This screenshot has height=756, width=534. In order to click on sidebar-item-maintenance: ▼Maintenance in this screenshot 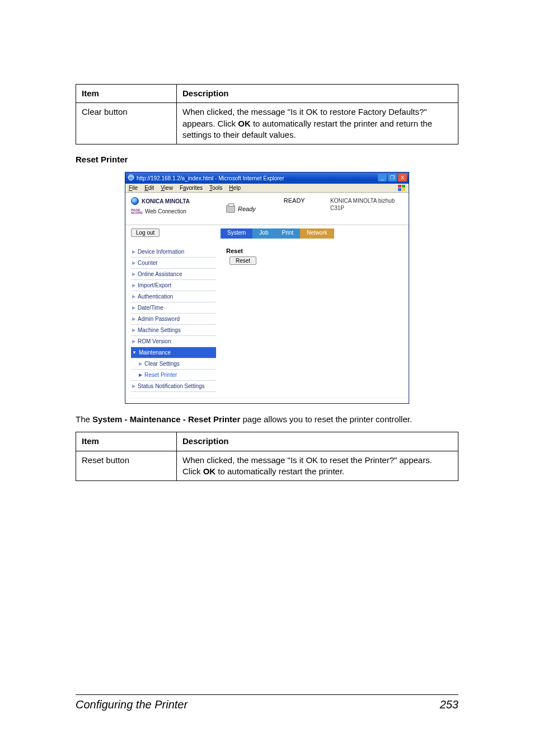, I will do `click(174, 353)`.